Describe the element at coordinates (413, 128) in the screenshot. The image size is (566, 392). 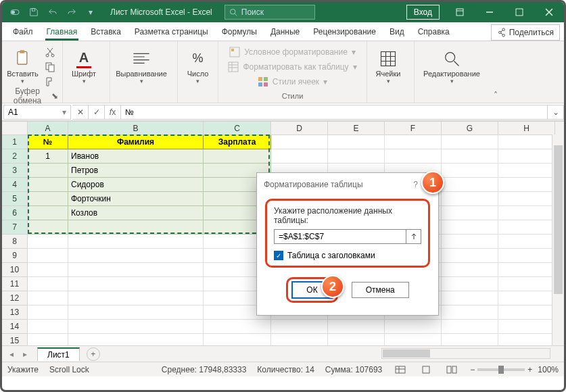
I see `column-header: F` at that location.